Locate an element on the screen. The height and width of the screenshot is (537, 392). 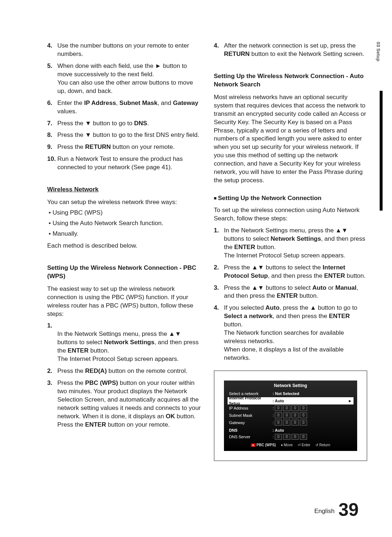
step-number: 7. is located at coordinates (52, 123).